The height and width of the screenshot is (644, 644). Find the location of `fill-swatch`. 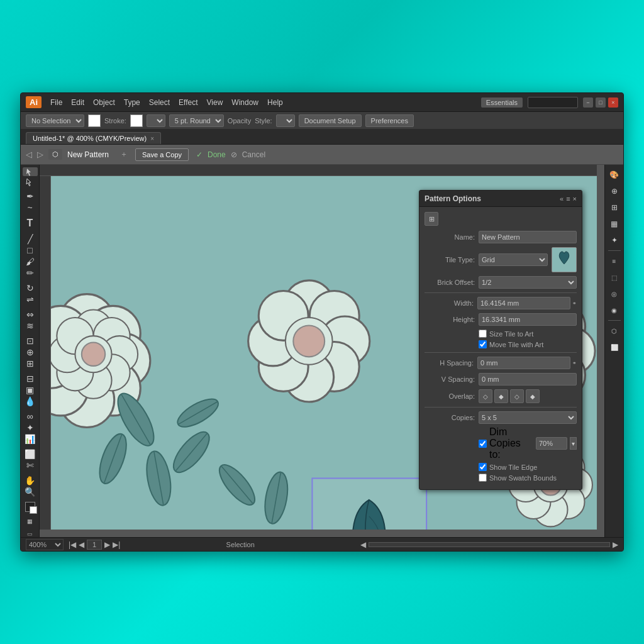

fill-swatch is located at coordinates (94, 121).